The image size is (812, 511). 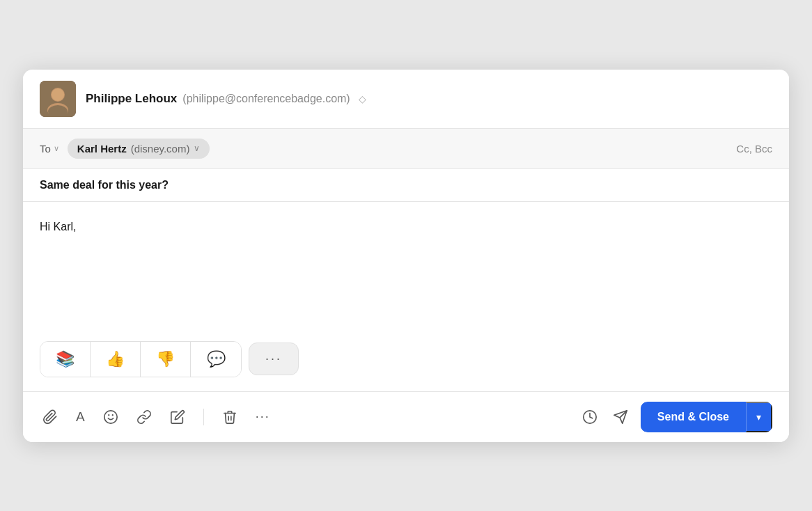 I want to click on smiley-icon, so click(x=111, y=417).